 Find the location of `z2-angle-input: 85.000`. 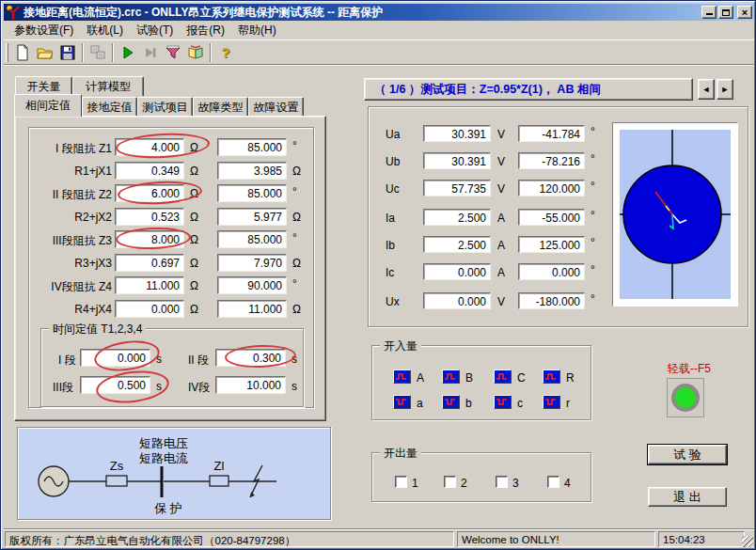

z2-angle-input: 85.000 is located at coordinates (252, 194).